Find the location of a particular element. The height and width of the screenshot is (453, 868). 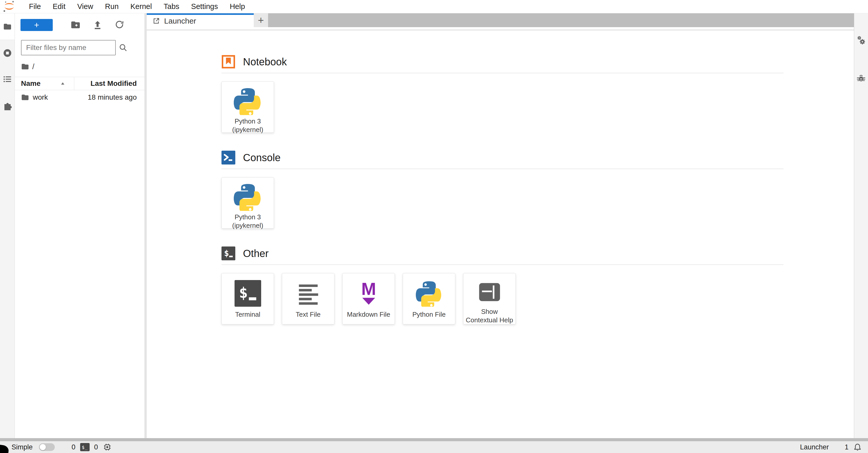

card-label: Terminal is located at coordinates (248, 314).